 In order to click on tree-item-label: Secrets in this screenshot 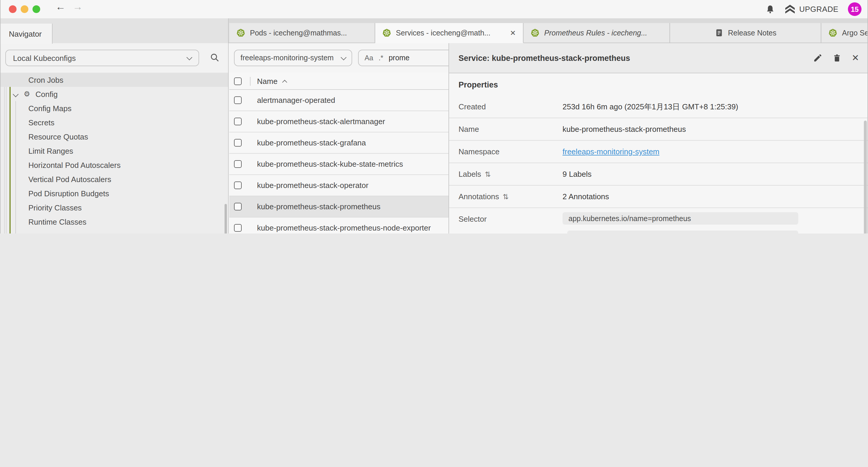, I will do `click(41, 122)`.